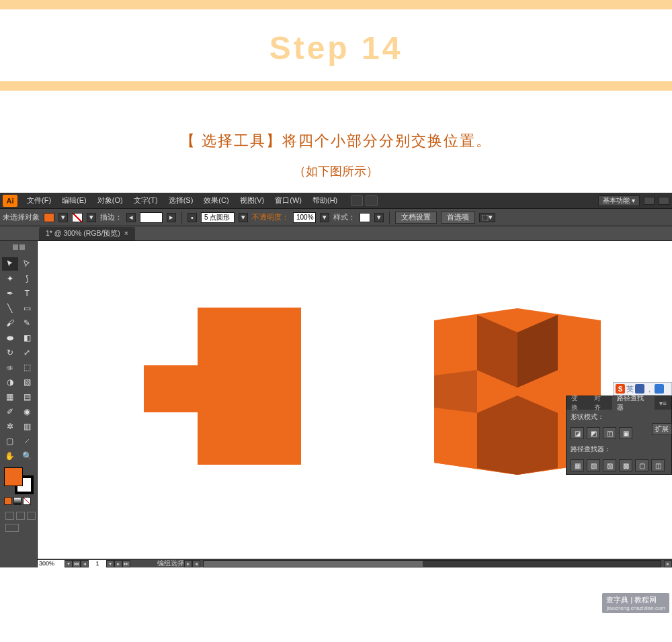 The width and height of the screenshot is (672, 642). Describe the element at coordinates (49, 218) in the screenshot. I see `fill-swatch` at that location.